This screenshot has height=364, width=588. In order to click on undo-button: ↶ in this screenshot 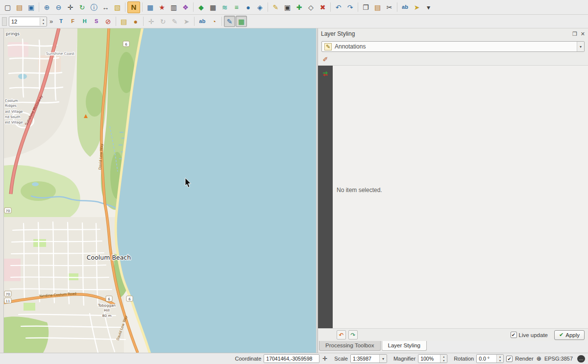, I will do `click(338, 7)`.